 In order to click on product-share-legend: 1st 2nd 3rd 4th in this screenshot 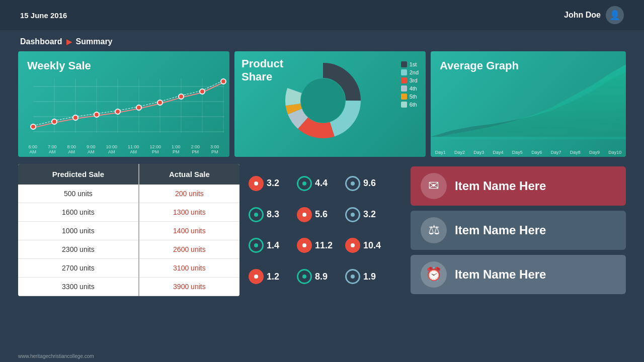, I will do `click(410, 84)`.